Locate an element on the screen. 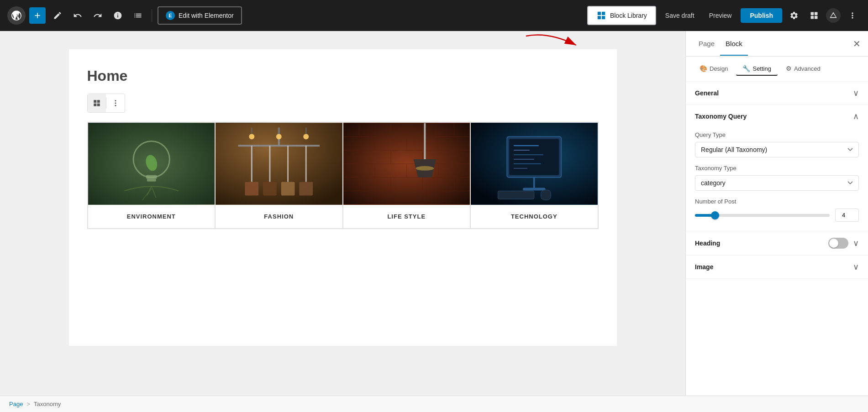  taxonomy-query-section-header: Taxonomy Query ∧ is located at coordinates (777, 116).